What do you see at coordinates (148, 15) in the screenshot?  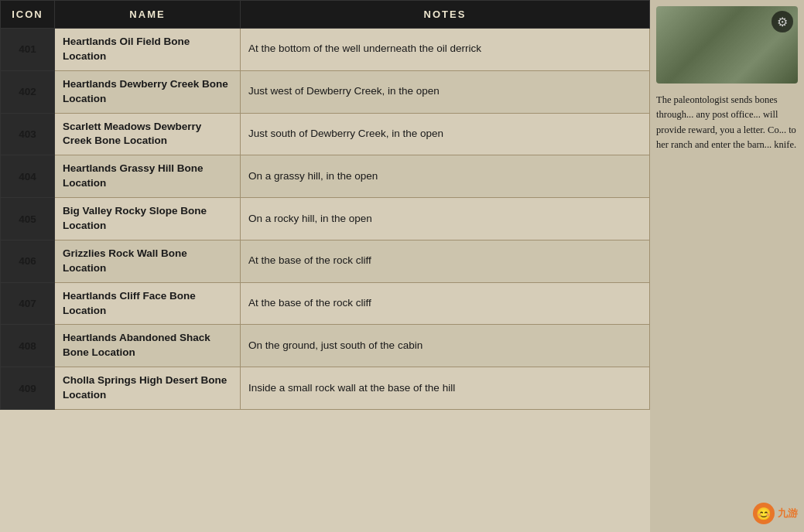 I see `header-name: NAME` at bounding box center [148, 15].